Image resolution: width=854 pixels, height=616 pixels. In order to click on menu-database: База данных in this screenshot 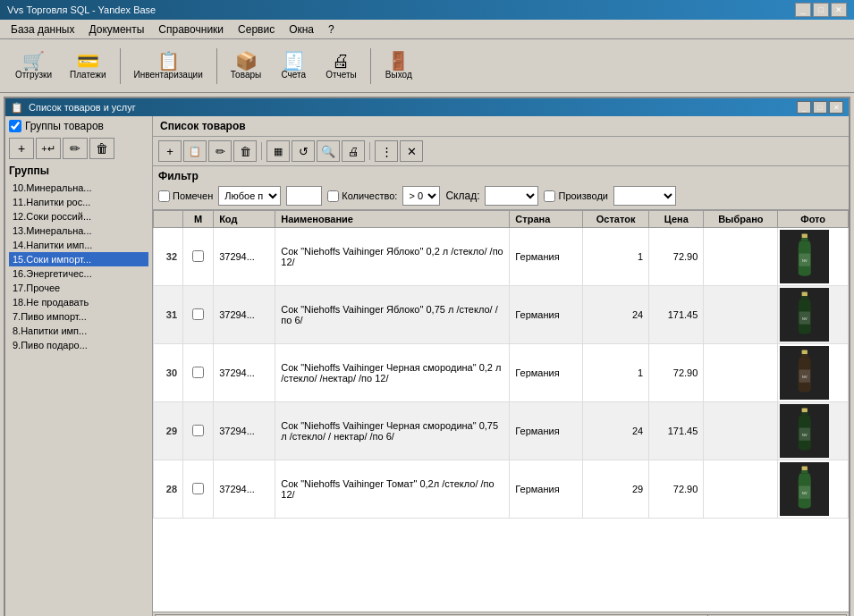, I will do `click(43, 30)`.